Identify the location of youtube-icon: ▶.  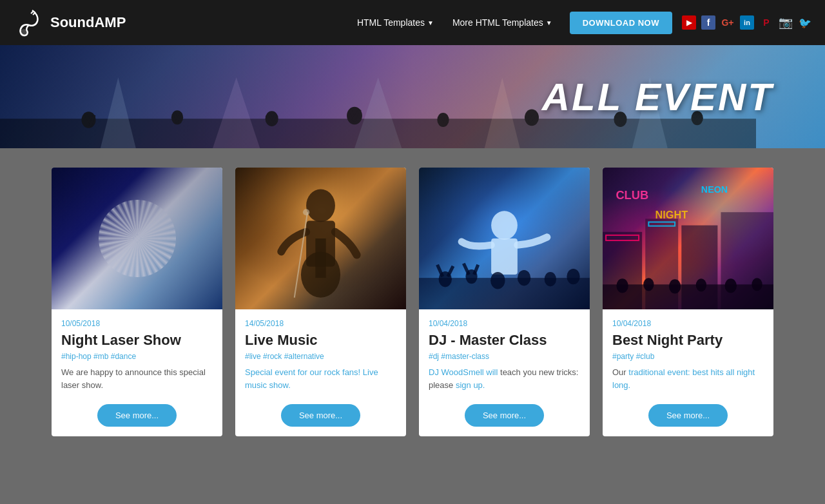
(689, 23).